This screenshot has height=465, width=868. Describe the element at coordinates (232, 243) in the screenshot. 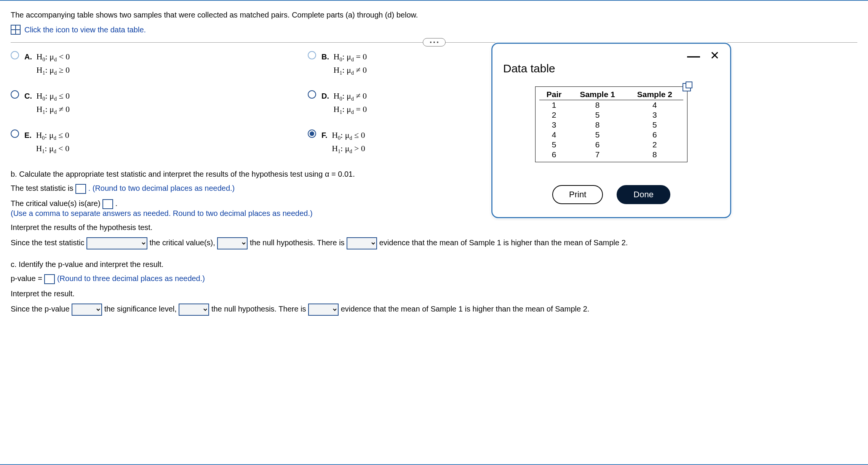

I see `drop-reject` at that location.